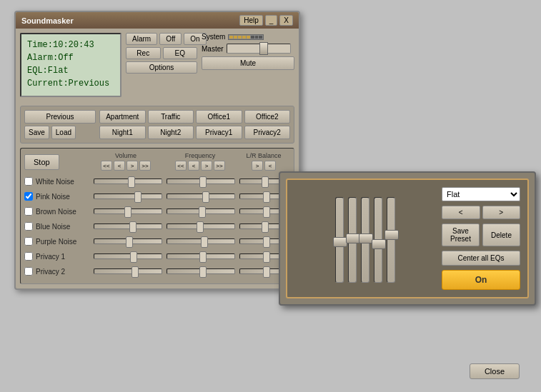 Image resolution: width=541 pixels, height=392 pixels. Describe the element at coordinates (123, 133) in the screenshot. I see `preset-night1: Night1` at that location.